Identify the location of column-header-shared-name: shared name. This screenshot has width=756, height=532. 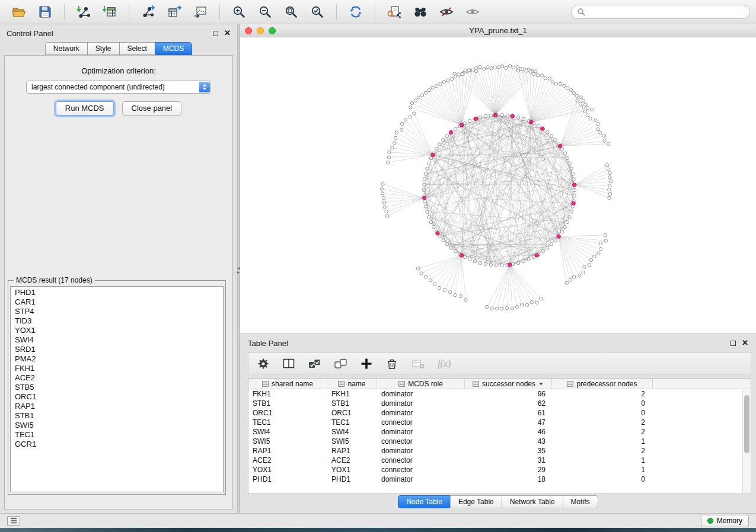
(288, 384).